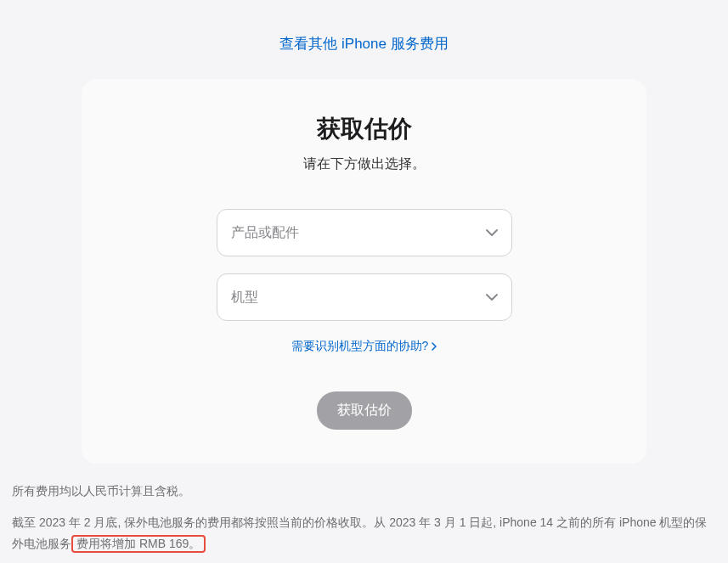 The height and width of the screenshot is (563, 728). Describe the element at coordinates (364, 411) in the screenshot. I see `get-estimate-button: 获取估价` at that location.